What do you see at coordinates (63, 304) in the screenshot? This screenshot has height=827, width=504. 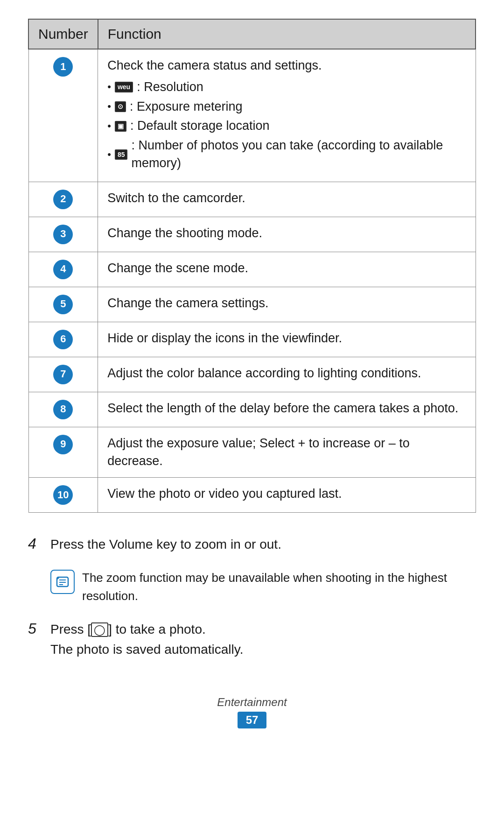 I see `number-badge: 5` at bounding box center [63, 304].